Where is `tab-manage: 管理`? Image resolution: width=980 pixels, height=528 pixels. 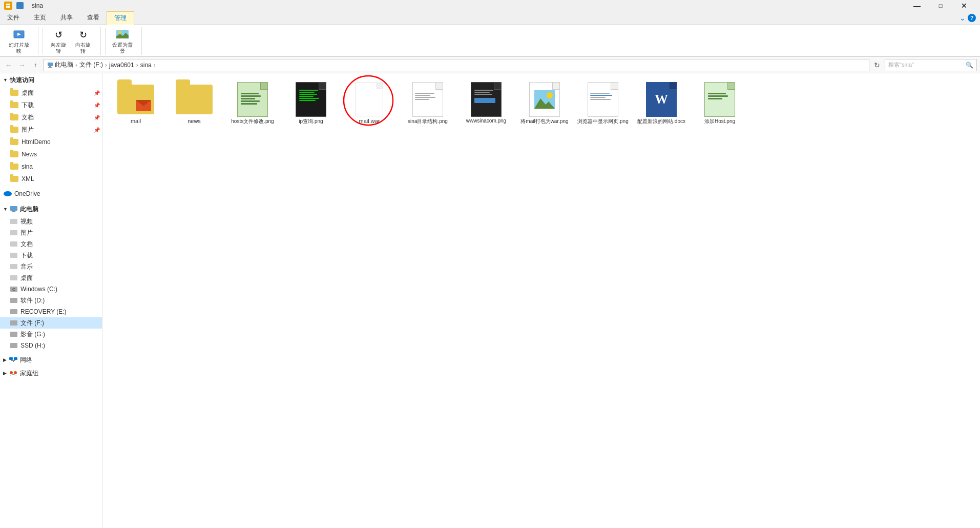 tab-manage: 管理 is located at coordinates (120, 18).